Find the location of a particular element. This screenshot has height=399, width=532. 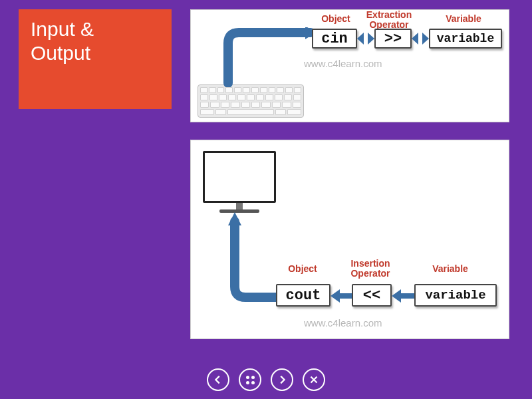

arrow-right-icon is located at coordinates (282, 380).